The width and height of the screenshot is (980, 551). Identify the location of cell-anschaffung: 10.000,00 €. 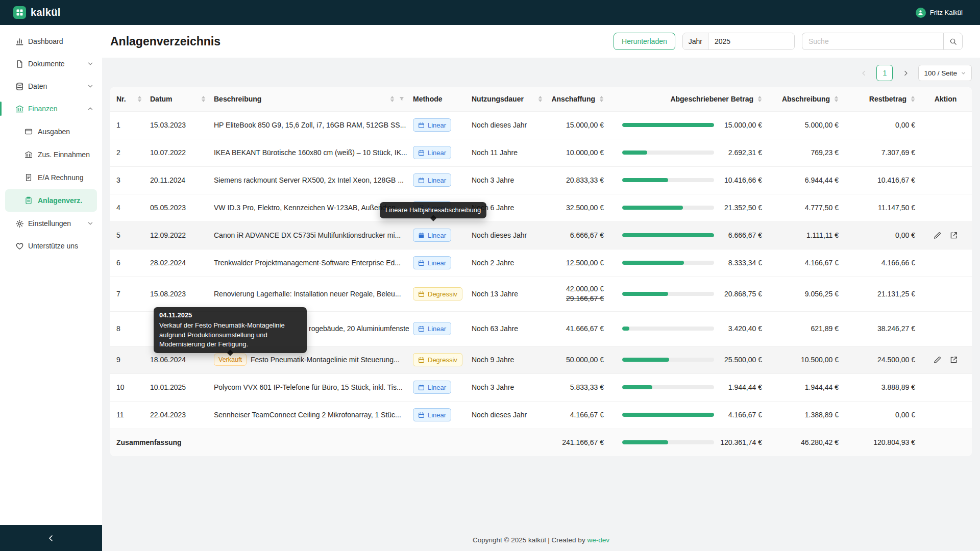
(577, 153).